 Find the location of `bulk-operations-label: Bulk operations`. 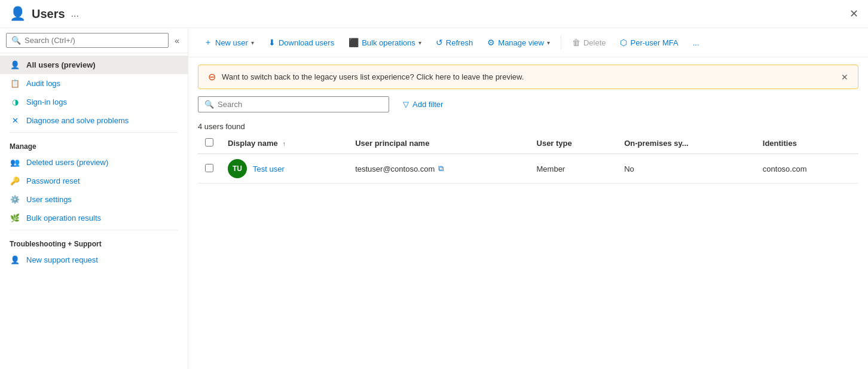

bulk-operations-label: Bulk operations is located at coordinates (389, 43).